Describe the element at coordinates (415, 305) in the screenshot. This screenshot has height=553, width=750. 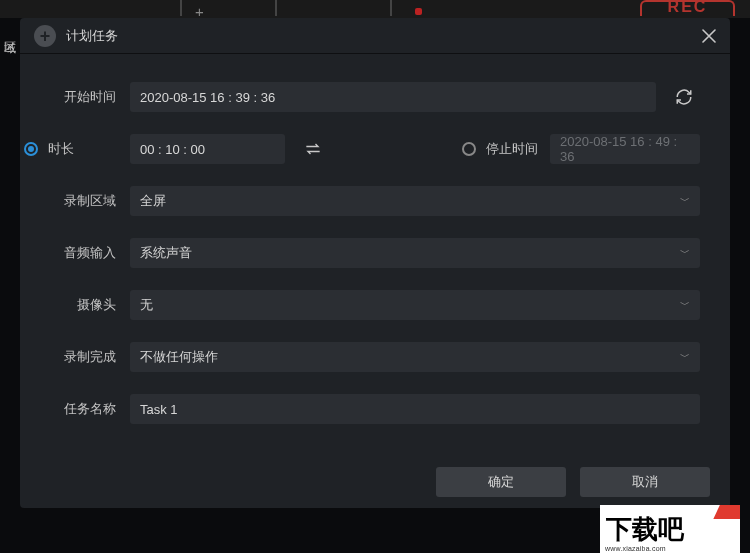
I see `camera-select: 无 ﹀` at that location.